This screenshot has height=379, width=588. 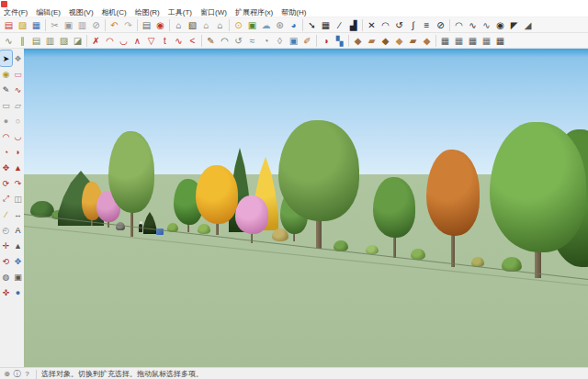 I want to click on bezier-tool-2-icon: ◠, so click(x=110, y=40).